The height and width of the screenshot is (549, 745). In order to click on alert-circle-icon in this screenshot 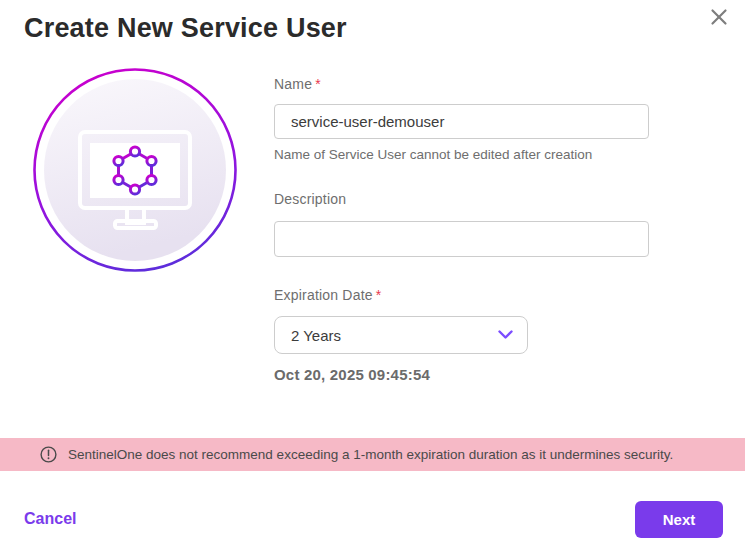, I will do `click(48, 454)`.